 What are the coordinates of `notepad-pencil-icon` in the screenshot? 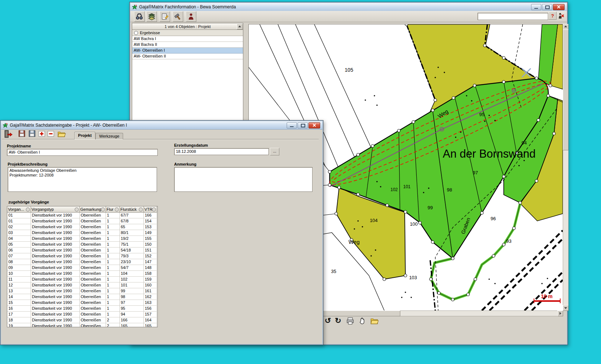 It's located at (165, 17).